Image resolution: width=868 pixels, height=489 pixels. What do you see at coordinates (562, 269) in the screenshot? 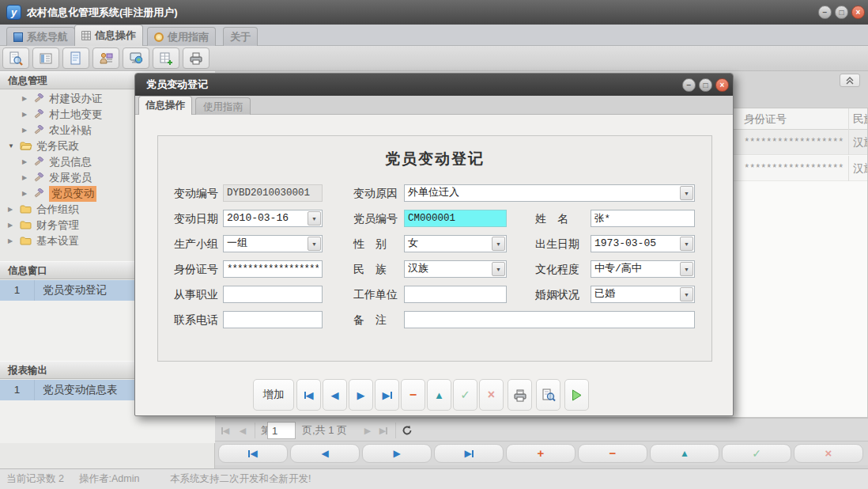
I see `education-label: 文化程度` at bounding box center [562, 269].